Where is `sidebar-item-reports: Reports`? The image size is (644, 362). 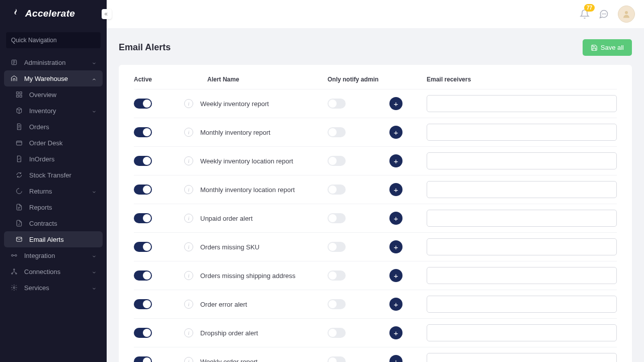 sidebar-item-reports: Reports is located at coordinates (53, 207).